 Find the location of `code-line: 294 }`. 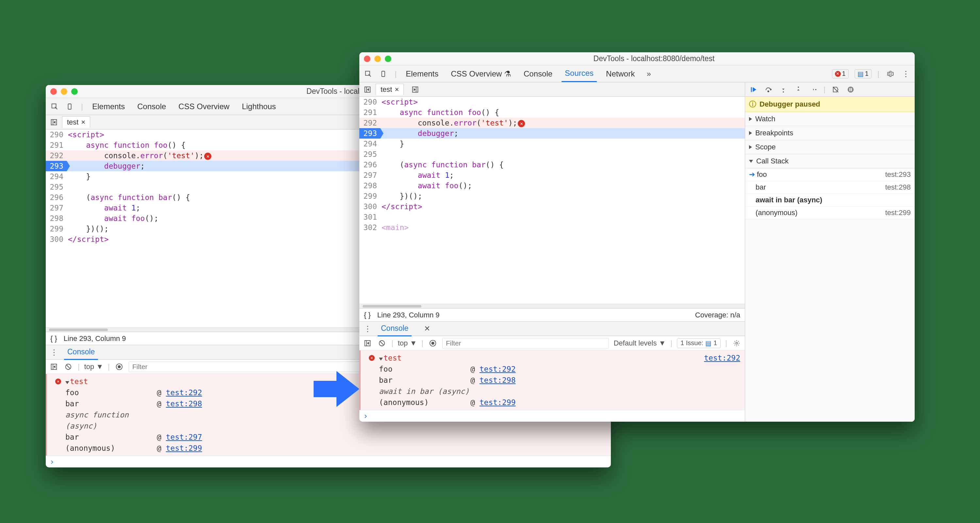

code-line: 294 } is located at coordinates (552, 144).